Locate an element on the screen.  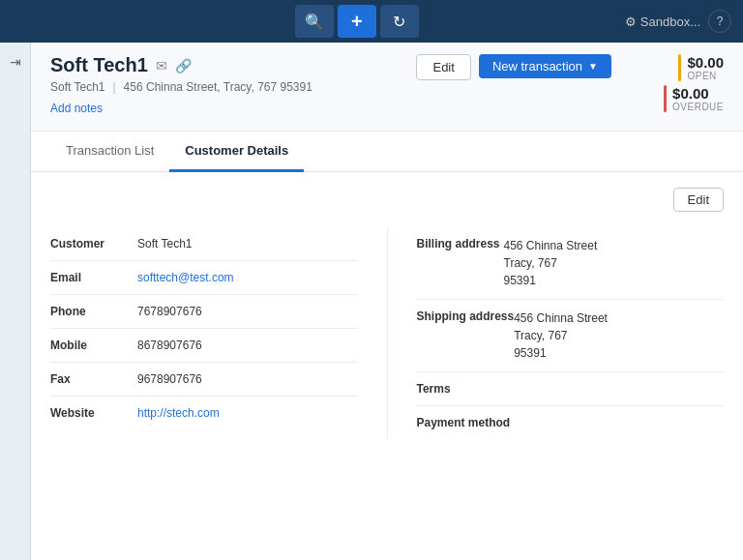
open-amount: $0.00 is located at coordinates (705, 62).